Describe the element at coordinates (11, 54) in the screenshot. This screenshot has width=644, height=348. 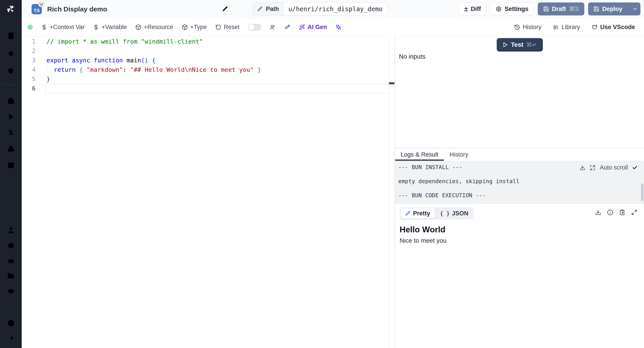
I see `favorites-star-icon` at that location.